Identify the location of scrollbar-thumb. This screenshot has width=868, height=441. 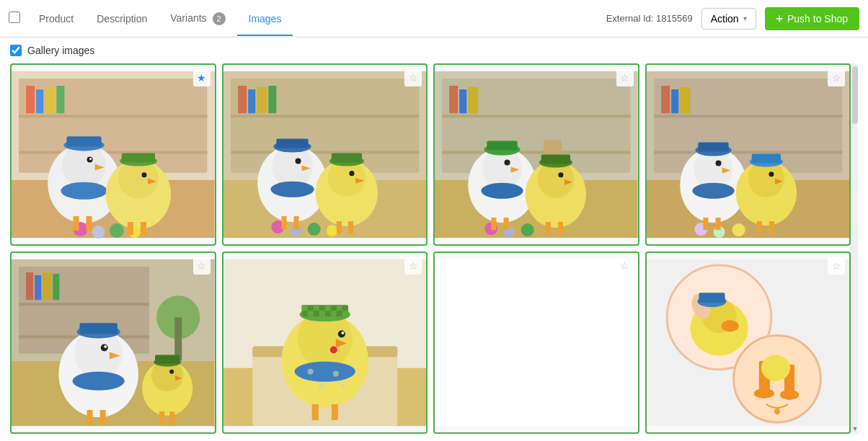
(855, 95).